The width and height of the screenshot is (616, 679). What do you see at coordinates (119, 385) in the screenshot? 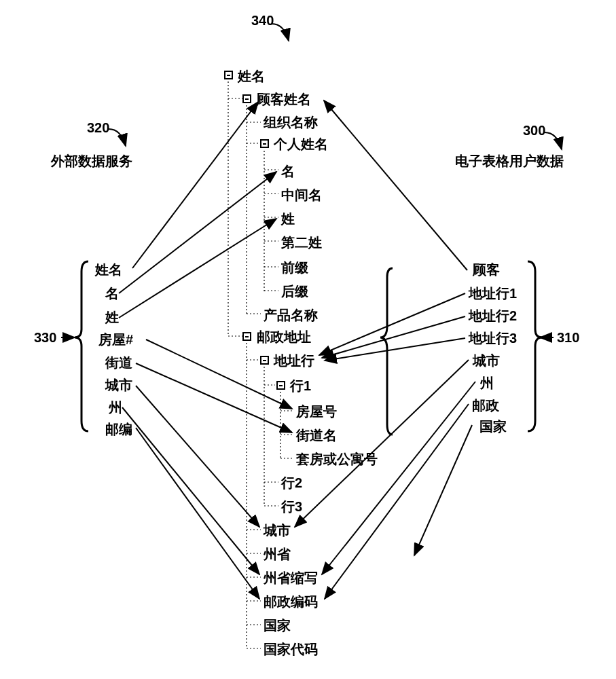
I see `left-city: 城市` at bounding box center [119, 385].